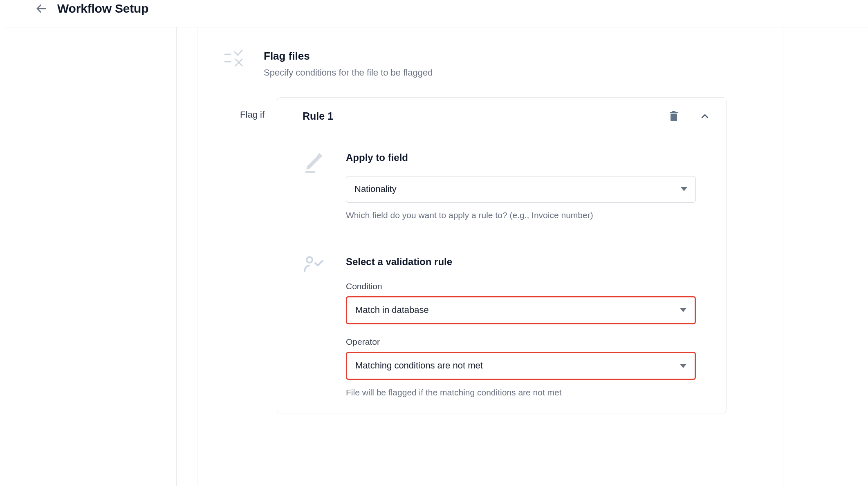  What do you see at coordinates (705, 116) in the screenshot?
I see `collapse-rule-button` at bounding box center [705, 116].